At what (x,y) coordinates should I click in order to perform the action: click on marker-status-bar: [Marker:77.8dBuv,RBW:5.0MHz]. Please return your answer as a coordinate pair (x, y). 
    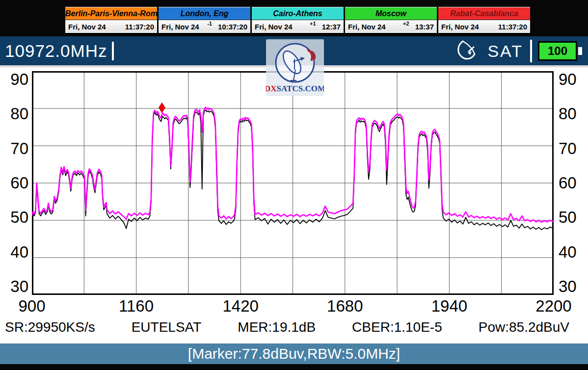
    Looking at the image, I should click on (294, 354).